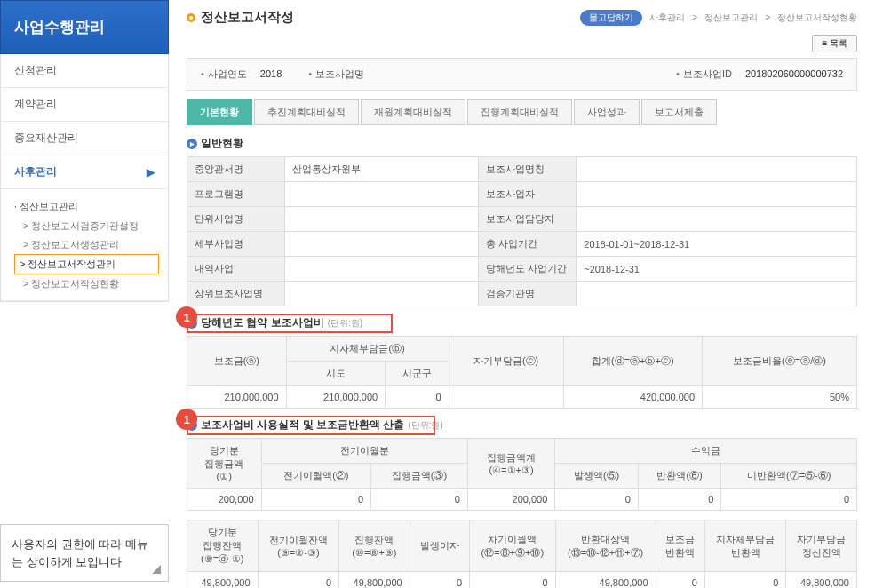 The image size is (875, 588). What do you see at coordinates (84, 552) in the screenshot?
I see `sidebar-note: 사용자의 권한에 따라 메뉴는 상이하게 보입니다` at bounding box center [84, 552].